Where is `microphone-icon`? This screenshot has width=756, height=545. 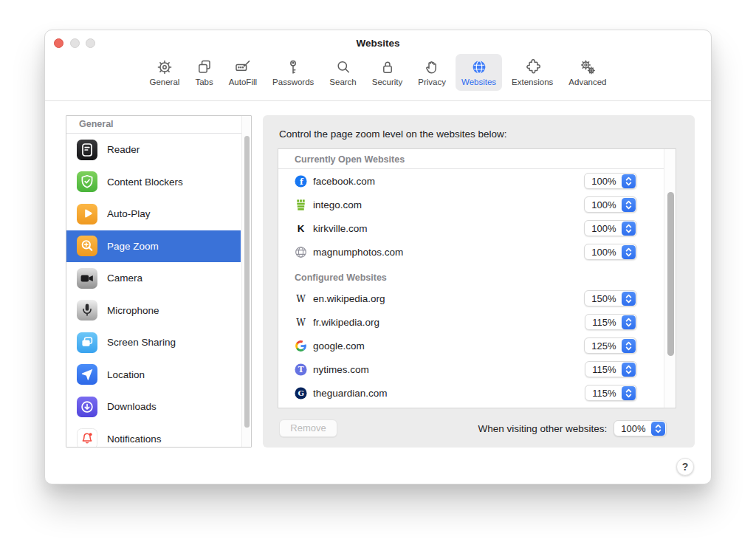
microphone-icon is located at coordinates (87, 310).